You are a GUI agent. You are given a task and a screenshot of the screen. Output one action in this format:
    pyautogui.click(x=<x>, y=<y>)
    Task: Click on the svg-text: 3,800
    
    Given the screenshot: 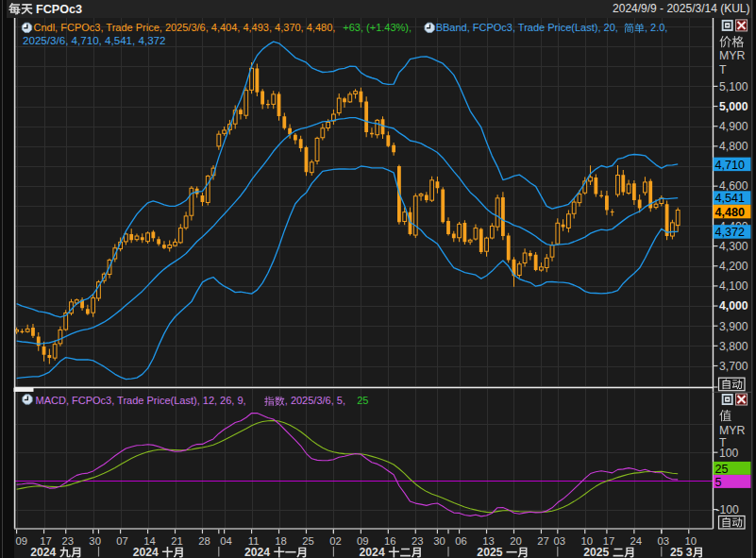 What is the action you would take?
    pyautogui.click(x=734, y=347)
    